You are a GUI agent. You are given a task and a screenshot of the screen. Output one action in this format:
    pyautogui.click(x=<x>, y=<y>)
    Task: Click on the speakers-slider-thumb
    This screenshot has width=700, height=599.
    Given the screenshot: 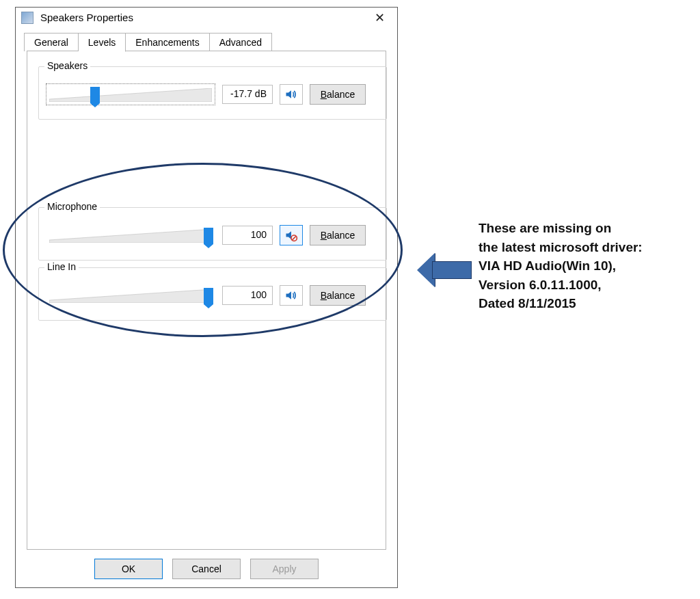 What is the action you would take?
    pyautogui.click(x=95, y=95)
    